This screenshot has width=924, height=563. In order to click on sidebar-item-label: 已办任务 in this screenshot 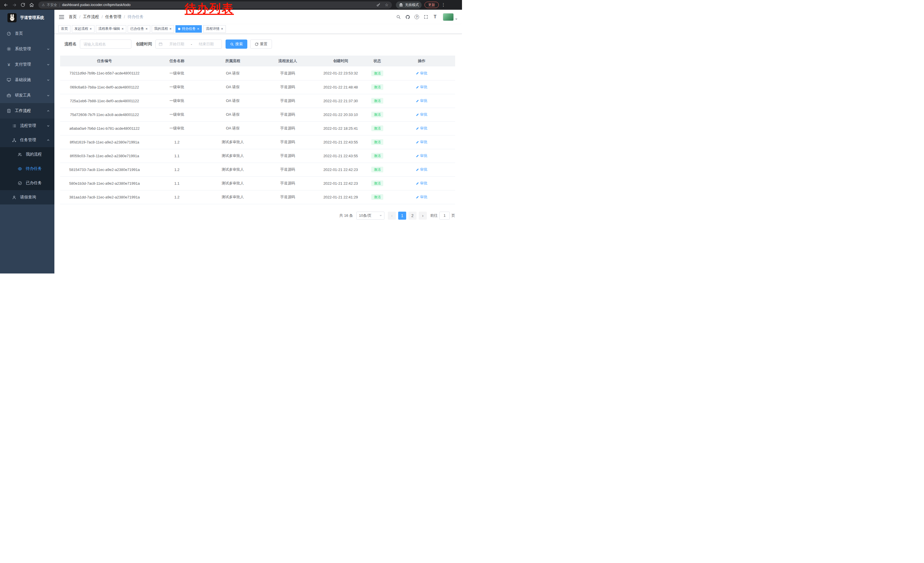, I will do `click(34, 183)`.